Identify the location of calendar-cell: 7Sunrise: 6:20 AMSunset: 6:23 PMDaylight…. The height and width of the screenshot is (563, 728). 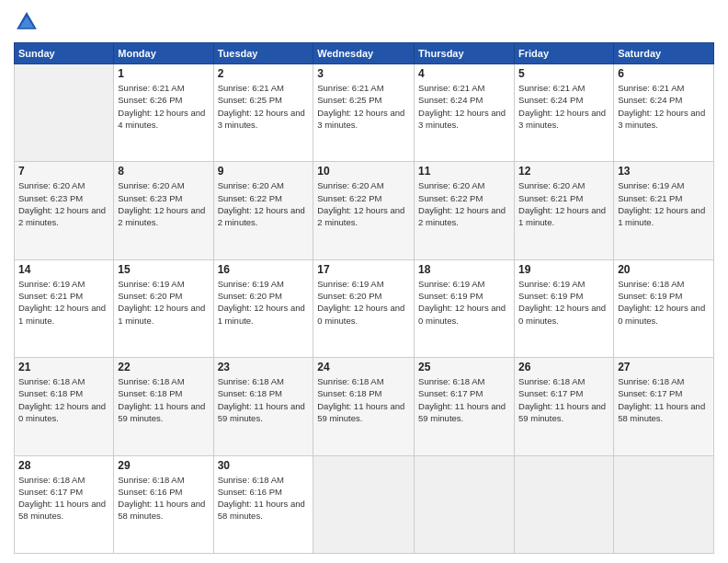
(64, 211).